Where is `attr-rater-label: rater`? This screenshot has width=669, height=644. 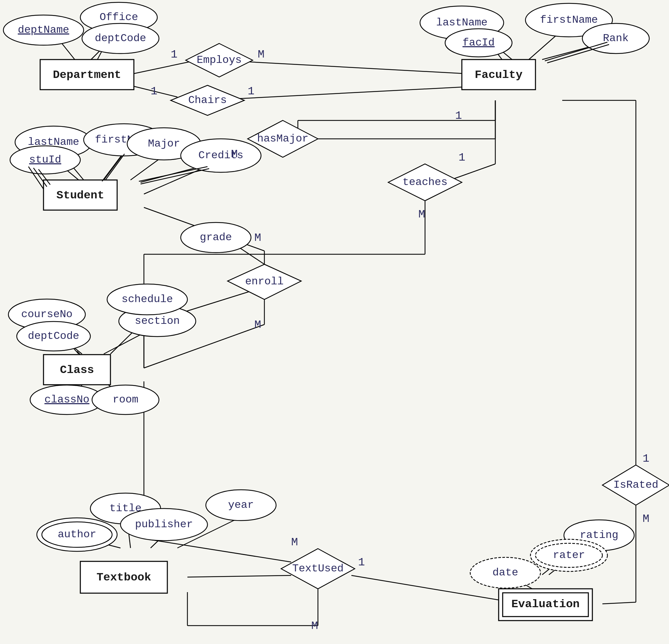 attr-rater-label: rater is located at coordinates (569, 555).